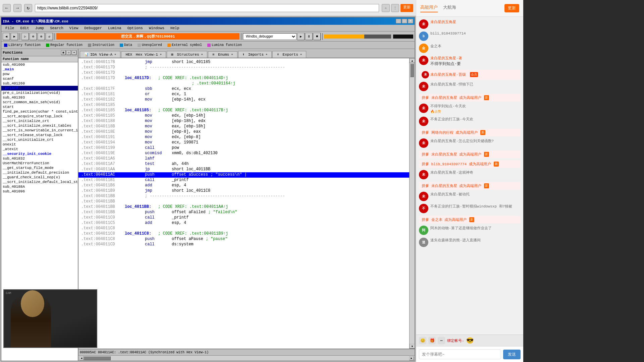 The image size is (644, 362). Describe the element at coordinates (74, 53) in the screenshot. I see `panel-close-btn: ×` at that location.